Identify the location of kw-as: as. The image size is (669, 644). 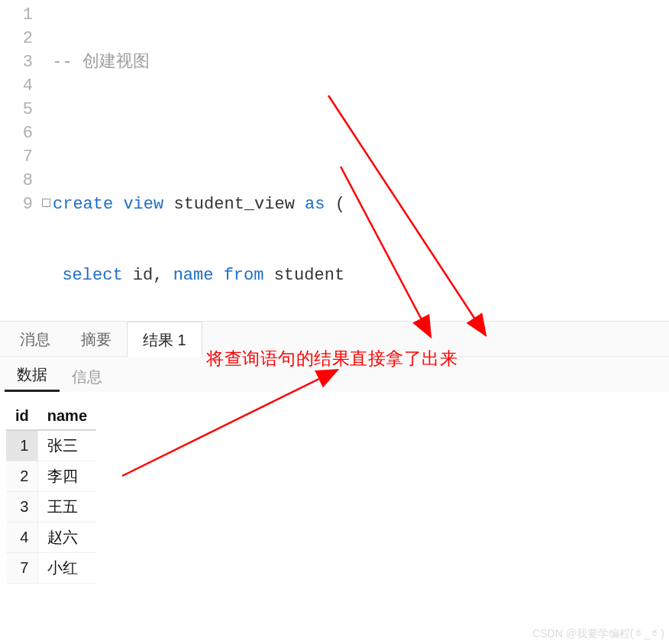
(315, 205).